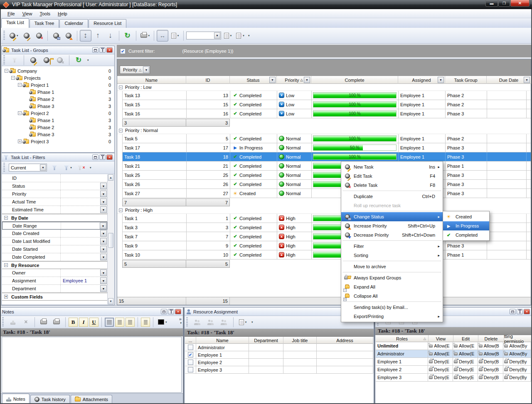 The width and height of the screenshot is (532, 404). Describe the element at coordinates (392, 226) in the screenshot. I see `context-menu-item-increase-priority: Increase PriorityShift+Ctrl+Up` at that location.